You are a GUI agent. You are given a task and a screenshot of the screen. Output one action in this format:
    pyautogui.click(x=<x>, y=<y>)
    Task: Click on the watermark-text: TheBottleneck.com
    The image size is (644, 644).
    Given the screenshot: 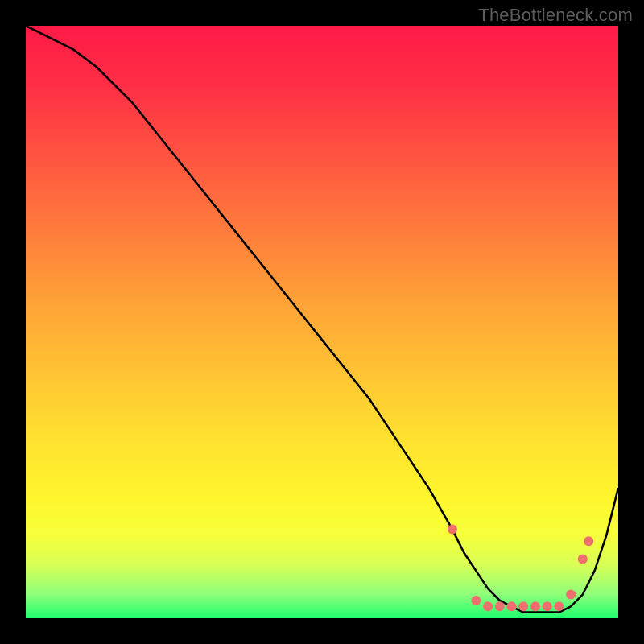 What is the action you would take?
    pyautogui.click(x=555, y=15)
    